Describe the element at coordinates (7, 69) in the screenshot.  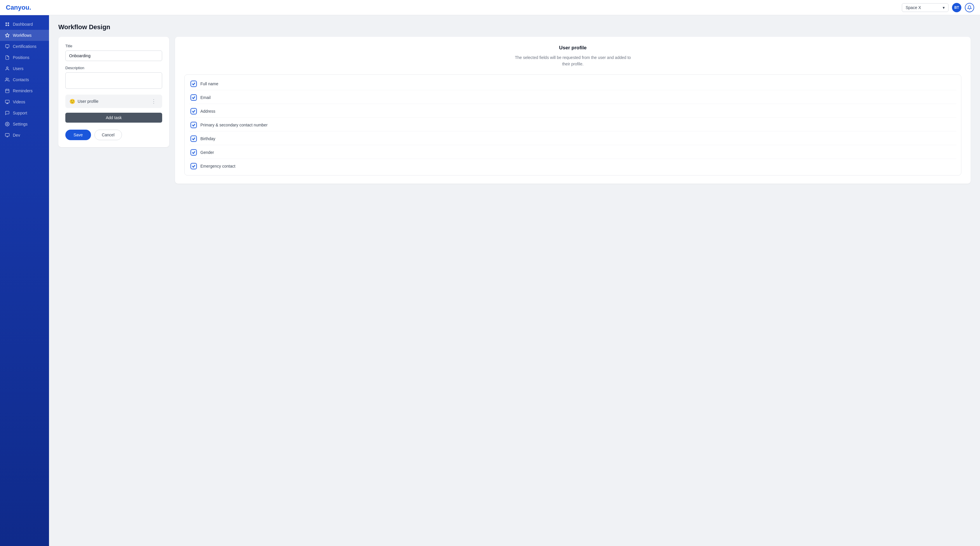
I see `users-icon` at that location.